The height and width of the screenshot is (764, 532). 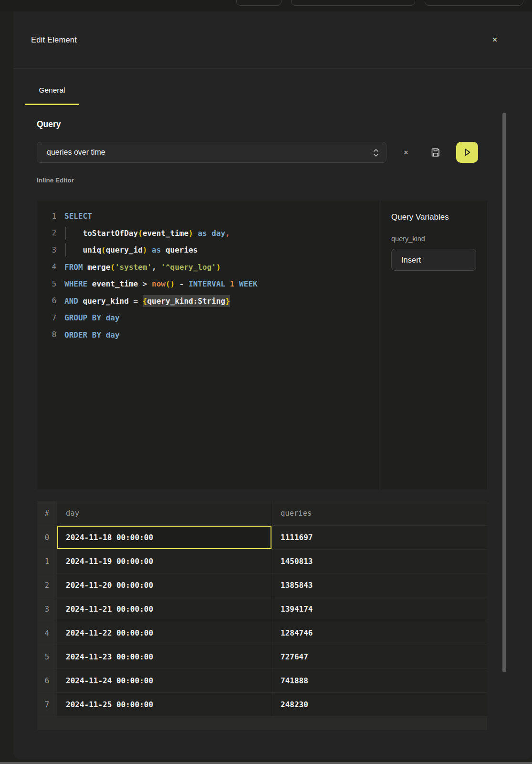 What do you see at coordinates (262, 705) in the screenshot?
I see `table-row: 72024-11-25 00:00:00248230` at bounding box center [262, 705].